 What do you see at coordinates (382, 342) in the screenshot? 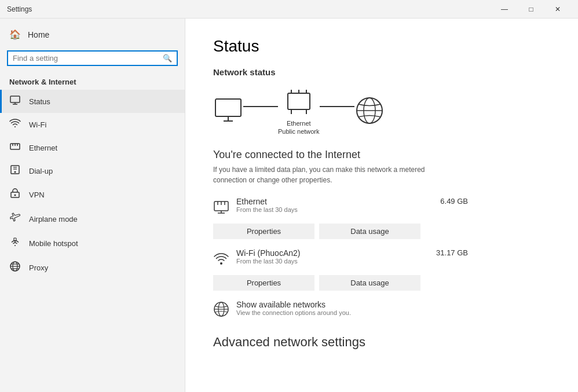
I see `advanced-network-title: Advanced network settings` at bounding box center [382, 342].